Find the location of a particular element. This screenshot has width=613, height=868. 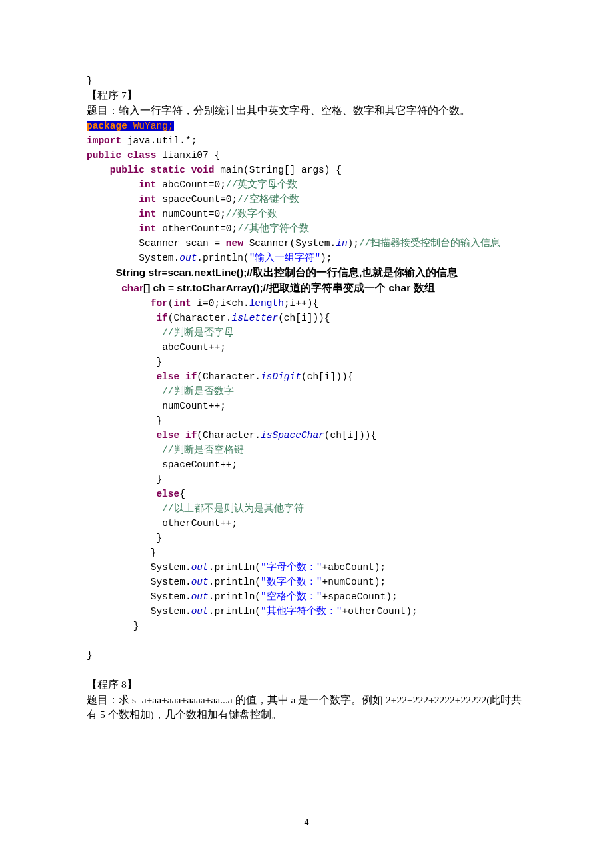

comment-space: //空格键个数 is located at coordinates (268, 199).